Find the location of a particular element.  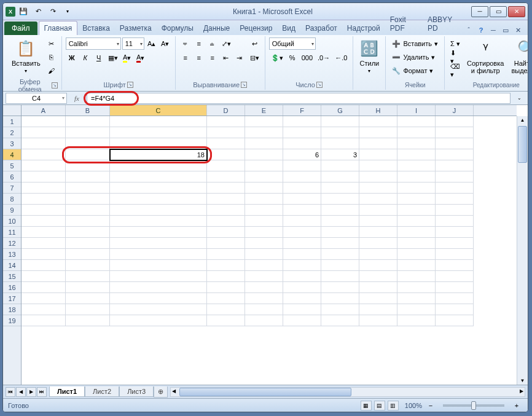

insert-cells-button: ➕Вставить ▾ is located at coordinates (415, 44).